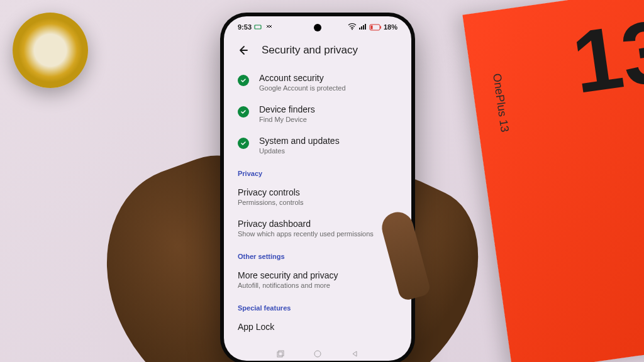 The height and width of the screenshot is (362, 644). What do you see at coordinates (256, 327) in the screenshot?
I see `item-title: App Lock` at bounding box center [256, 327].